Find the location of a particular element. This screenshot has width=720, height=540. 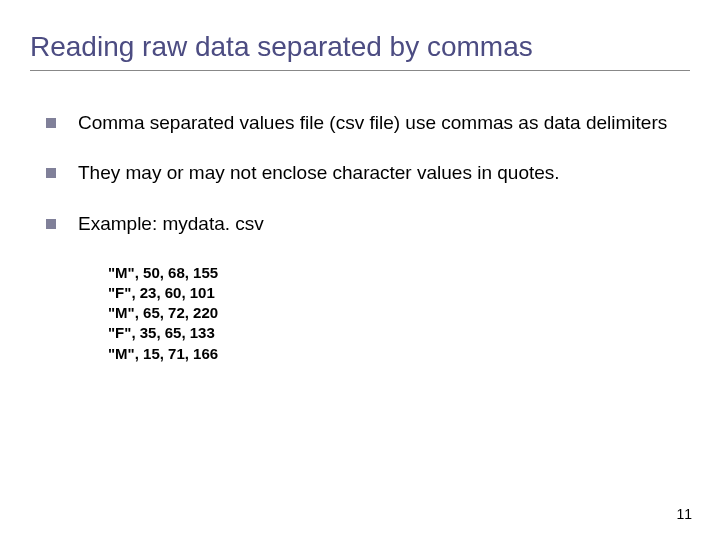

data-line: "M", 50, 68, 155 is located at coordinates (399, 273).